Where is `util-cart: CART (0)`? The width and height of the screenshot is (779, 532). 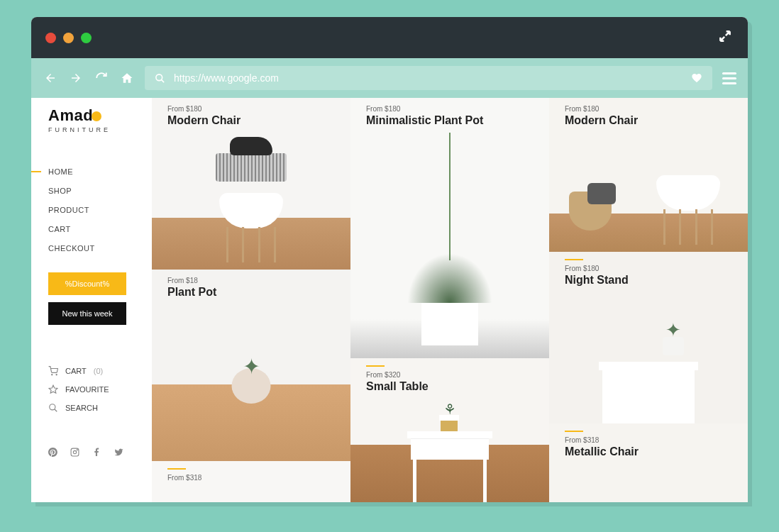
util-cart: CART (0) is located at coordinates (94, 371).